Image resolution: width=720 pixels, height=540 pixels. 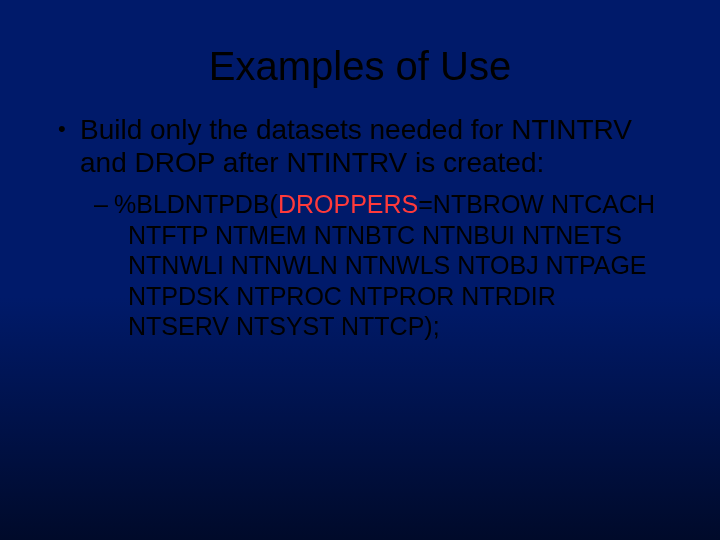 I want to click on bullet-level1: • Build only the datasets needed for NTI…, so click(x=360, y=146).